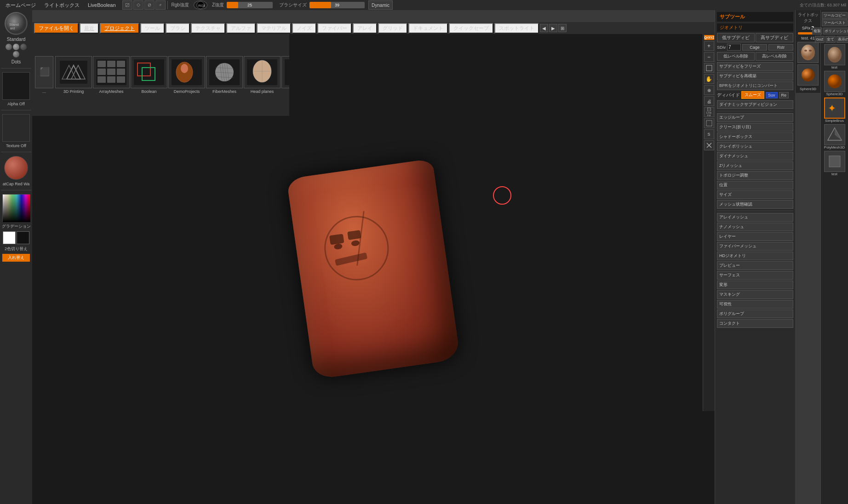  What do you see at coordinates (835, 57) in the screenshot?
I see `tool-thumb-test1: test` at bounding box center [835, 57].